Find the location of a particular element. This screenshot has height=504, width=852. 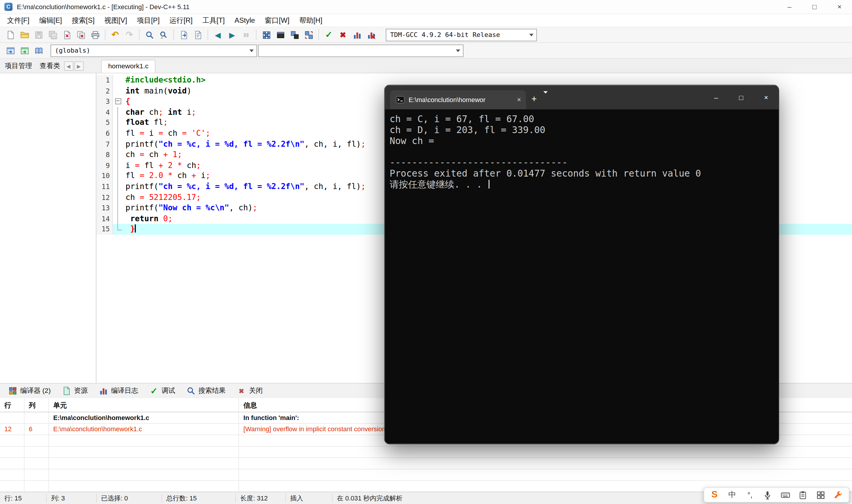

tab-scroll-left-button: ◀ is located at coordinates (69, 66).